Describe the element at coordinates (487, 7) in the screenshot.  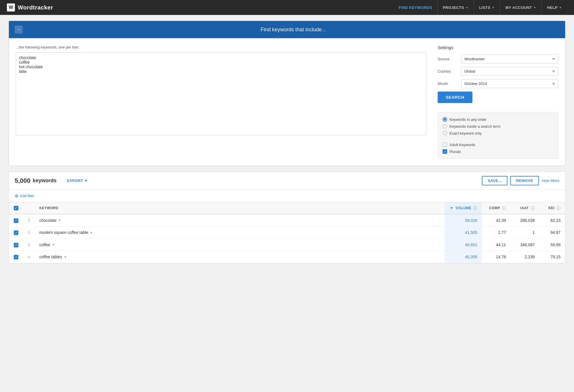
I see `nav-lists: LISTS ▼` at that location.